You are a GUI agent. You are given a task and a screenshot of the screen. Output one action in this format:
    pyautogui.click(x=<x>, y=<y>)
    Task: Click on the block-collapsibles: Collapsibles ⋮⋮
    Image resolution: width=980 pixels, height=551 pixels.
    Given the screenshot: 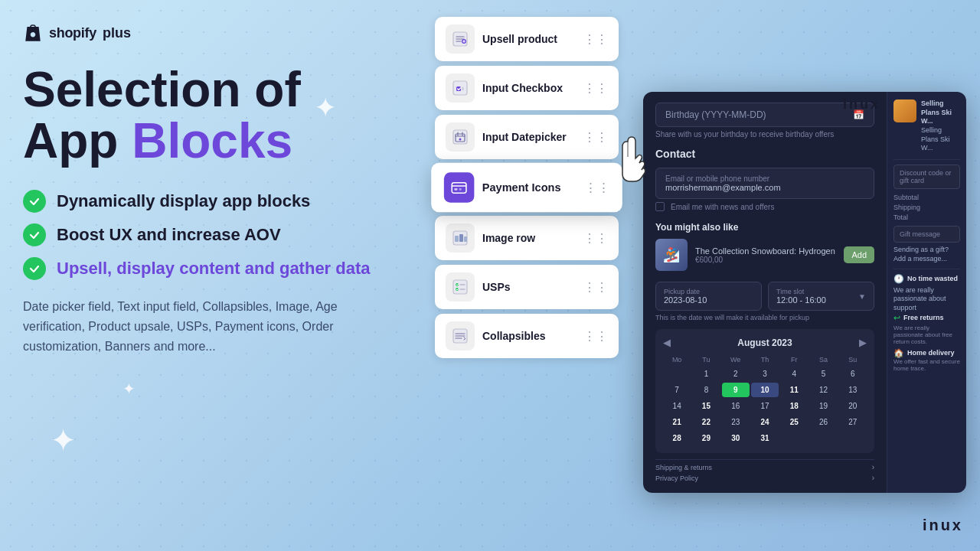 What is the action you would take?
    pyautogui.click(x=527, y=336)
    